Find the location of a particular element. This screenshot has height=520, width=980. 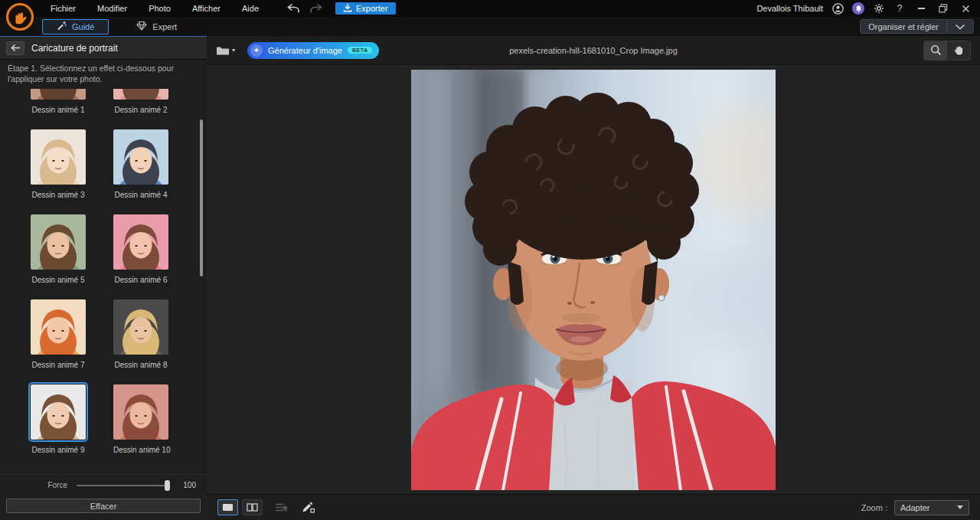

effect-item-2: Dessin animé 2 is located at coordinates (141, 101).